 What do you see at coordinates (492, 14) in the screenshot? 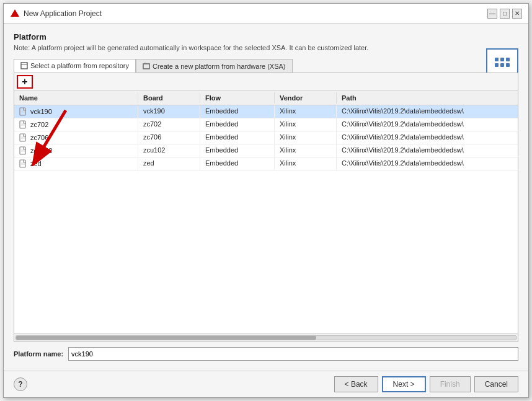
I see `minimize-button: —` at bounding box center [492, 14].